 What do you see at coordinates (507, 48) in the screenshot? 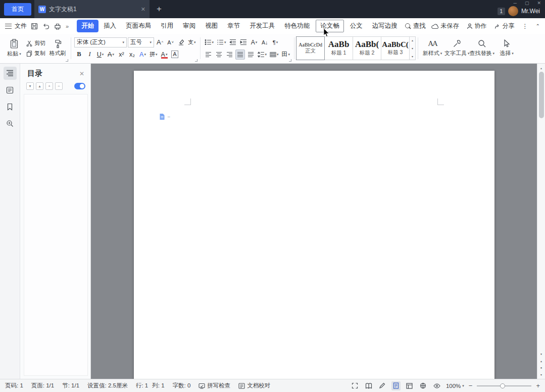
I see `select-button: 选择▾` at bounding box center [507, 48].